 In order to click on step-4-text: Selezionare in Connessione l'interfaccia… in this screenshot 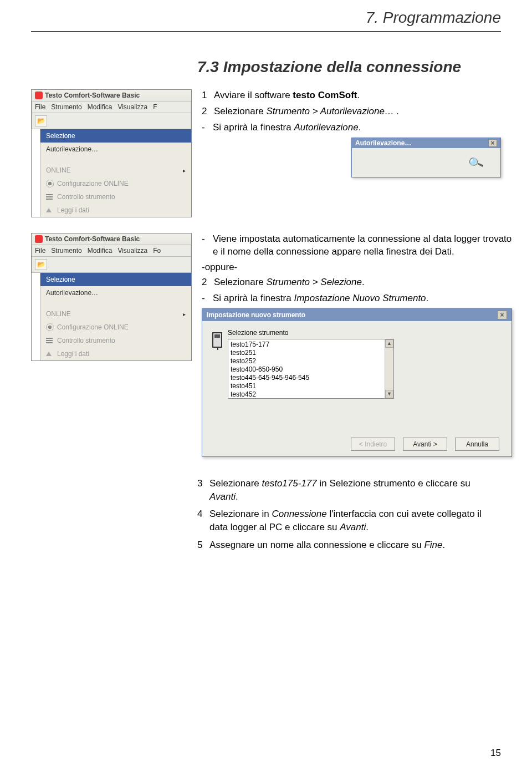, I will do `click(355, 521)`.